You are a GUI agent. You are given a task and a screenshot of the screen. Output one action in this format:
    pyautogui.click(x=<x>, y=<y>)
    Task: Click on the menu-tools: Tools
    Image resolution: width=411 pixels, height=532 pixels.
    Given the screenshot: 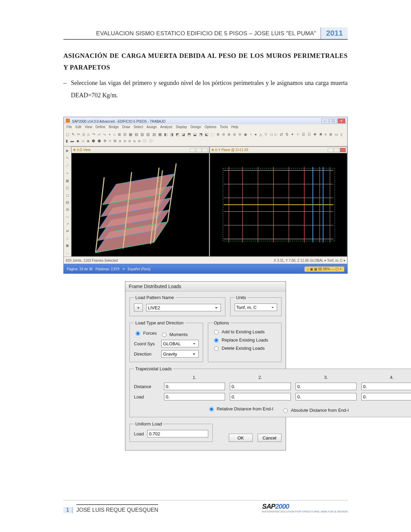 What is the action you would take?
    pyautogui.click(x=224, y=127)
    